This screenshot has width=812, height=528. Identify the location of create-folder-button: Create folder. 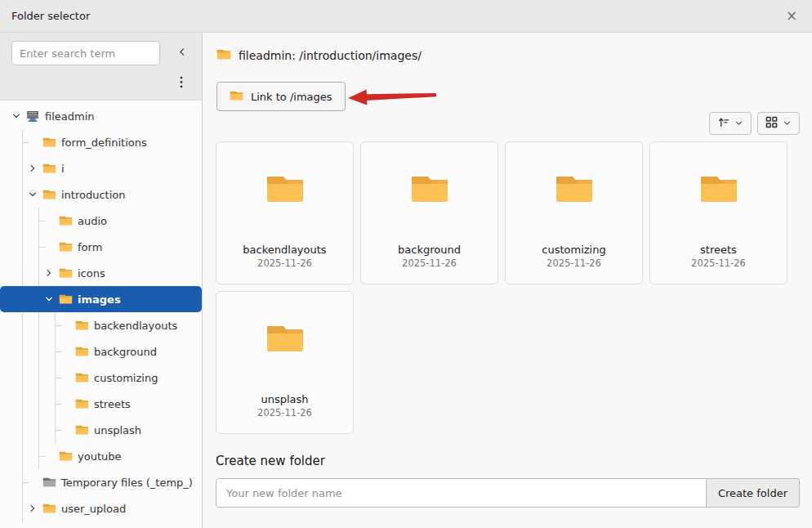
(753, 493).